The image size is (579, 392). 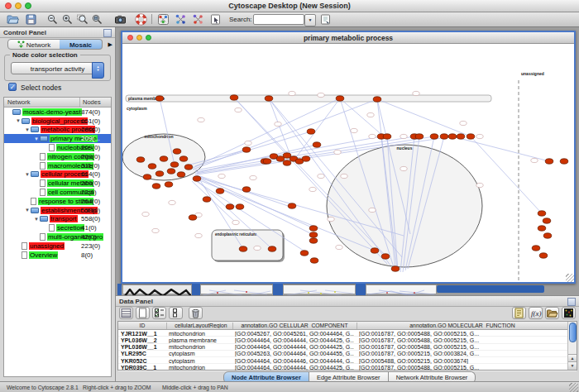 I want to click on tree-row-metabolic-process: ▼metabolic process280(0), so click(x=58, y=131).